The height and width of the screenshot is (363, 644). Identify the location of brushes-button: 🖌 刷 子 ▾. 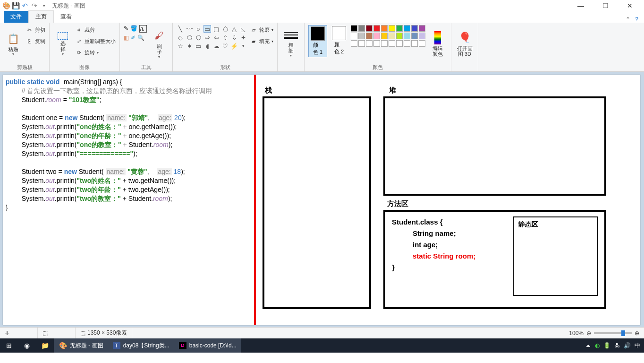
(159, 44).